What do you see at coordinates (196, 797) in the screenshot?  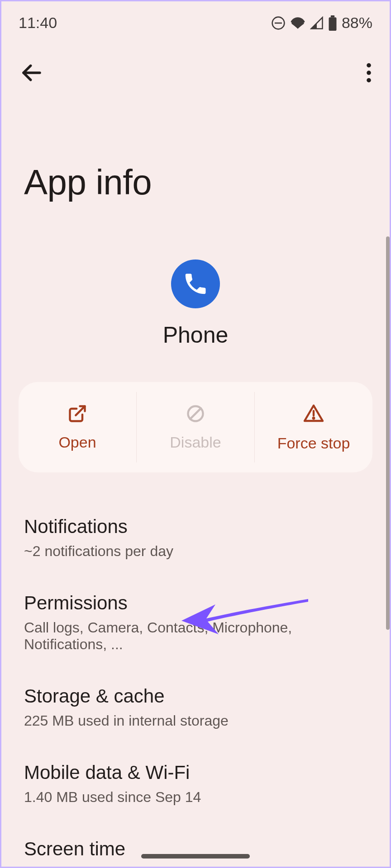 I see `item-subtitle: 1.40 MB used since Sep 14` at bounding box center [196, 797].